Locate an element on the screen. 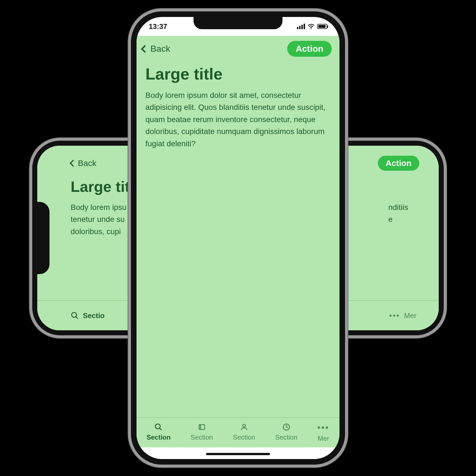 The image size is (476, 476). tab-section-1: Sectio is located at coordinates (88, 316).